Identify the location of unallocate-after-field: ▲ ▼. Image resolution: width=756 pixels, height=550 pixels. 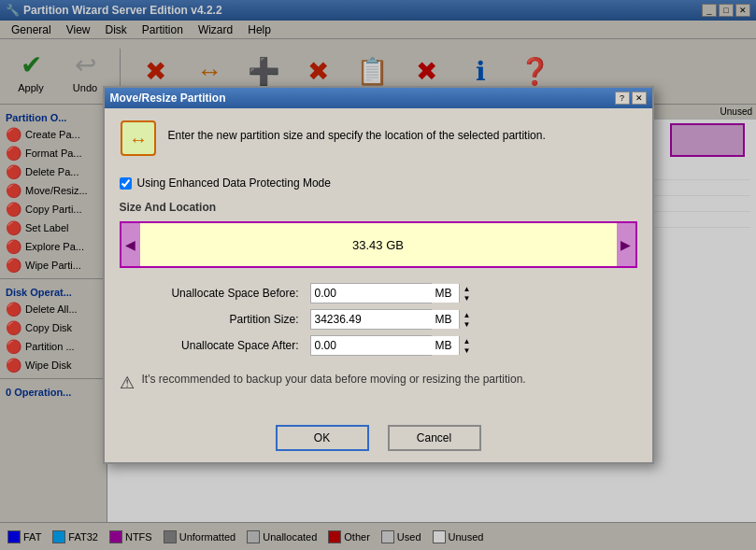
(371, 346).